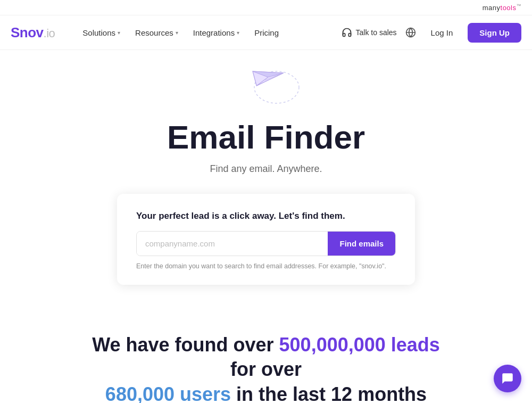  What do you see at coordinates (168, 393) in the screenshot?
I see `stats-users-highlight: 680,000 users` at bounding box center [168, 393].